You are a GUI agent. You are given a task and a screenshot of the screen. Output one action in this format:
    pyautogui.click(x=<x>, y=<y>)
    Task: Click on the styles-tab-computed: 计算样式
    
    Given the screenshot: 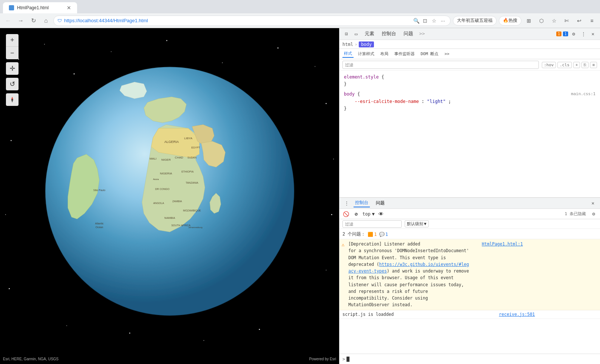 What is the action you would take?
    pyautogui.click(x=366, y=54)
    